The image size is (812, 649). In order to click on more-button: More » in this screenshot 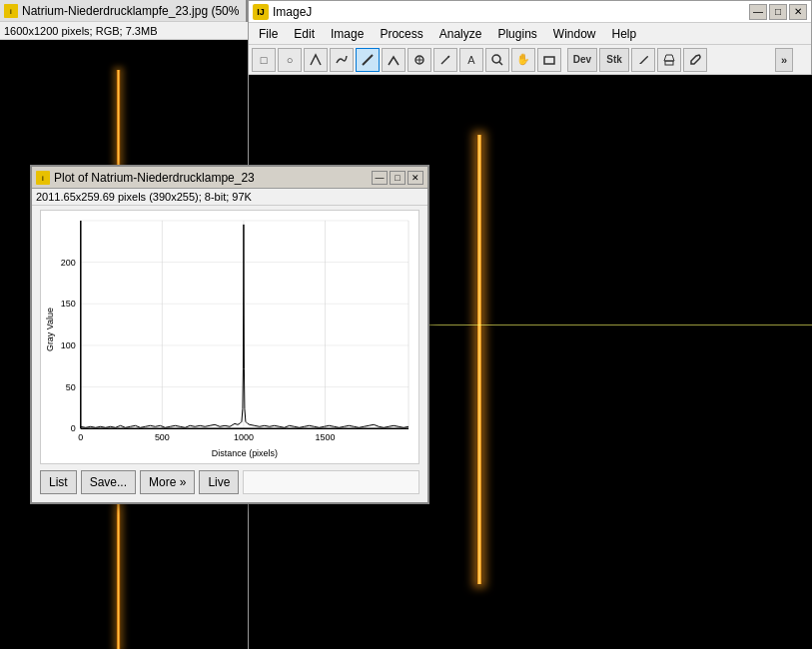, I will do `click(168, 482)`.